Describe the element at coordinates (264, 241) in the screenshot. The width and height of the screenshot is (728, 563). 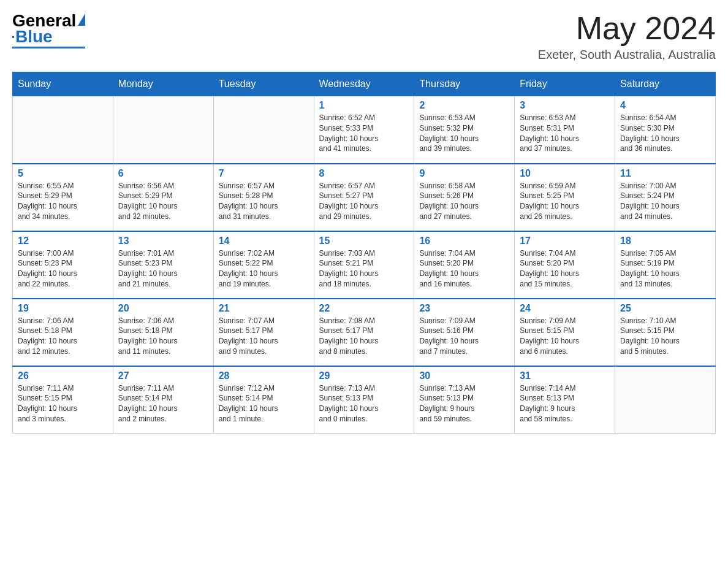
I see `day-number: 14` at that location.